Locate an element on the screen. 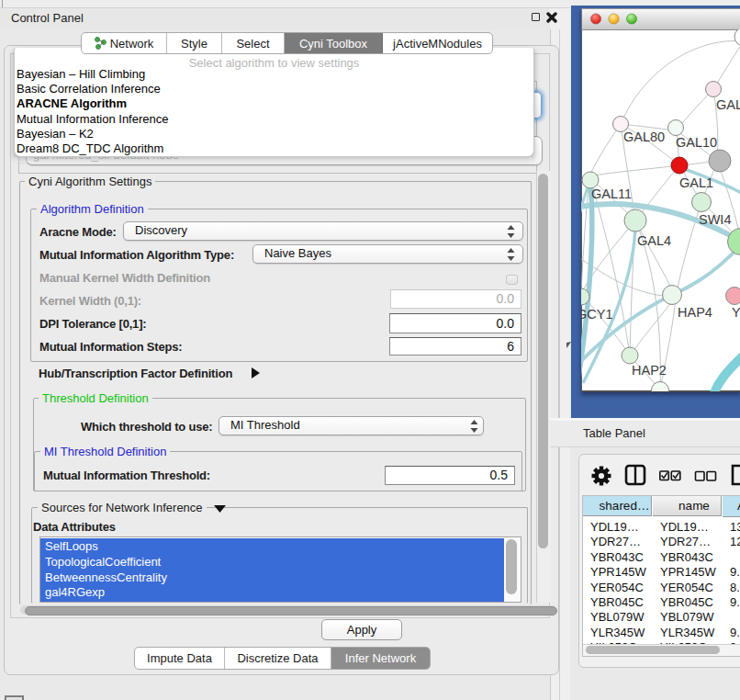  svg-text: HAP4 is located at coordinates (695, 312).